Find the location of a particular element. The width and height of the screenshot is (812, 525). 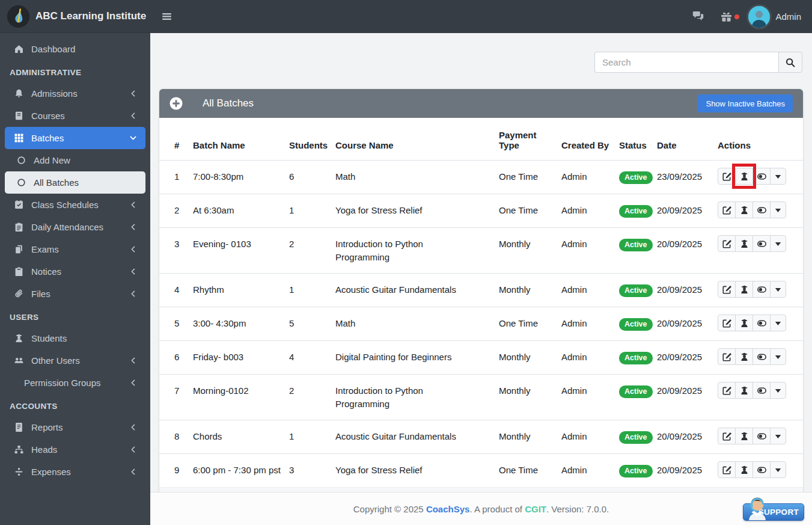

sidebar-item-permission-groups: Permission Groups is located at coordinates (75, 382).